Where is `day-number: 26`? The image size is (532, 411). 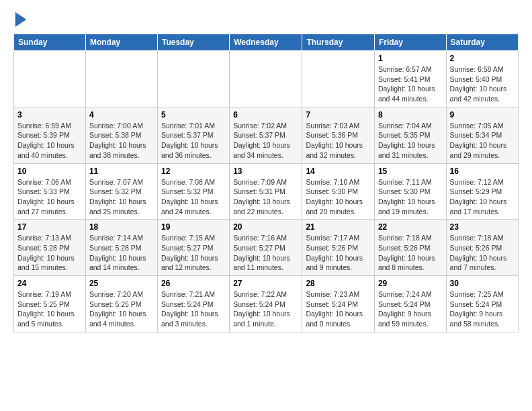 day-number: 26 is located at coordinates (193, 283).